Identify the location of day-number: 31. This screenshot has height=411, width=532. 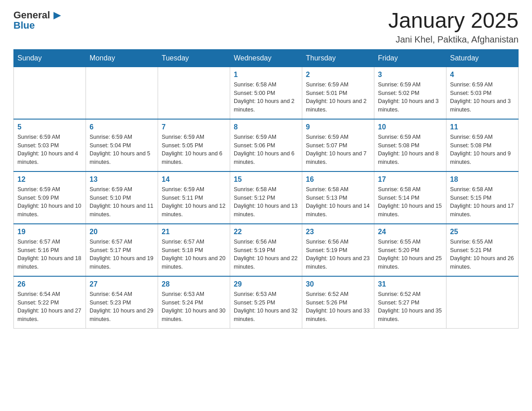
(410, 284).